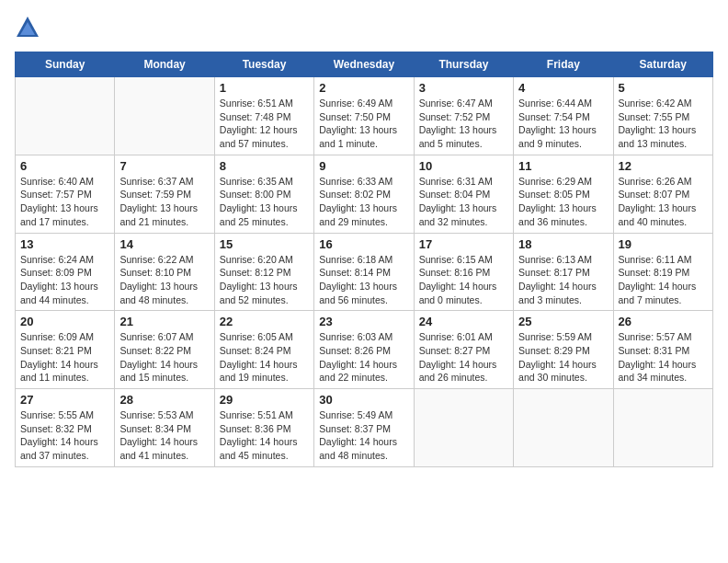 Image resolution: width=728 pixels, height=563 pixels. Describe the element at coordinates (265, 322) in the screenshot. I see `day-number: 22` at that location.